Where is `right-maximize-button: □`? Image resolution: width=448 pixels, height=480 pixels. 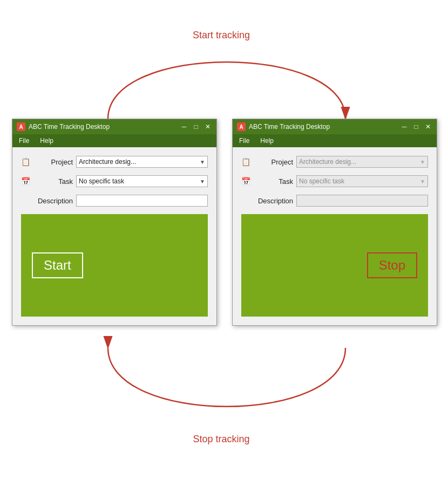 right-maximize-button: □ is located at coordinates (416, 127).